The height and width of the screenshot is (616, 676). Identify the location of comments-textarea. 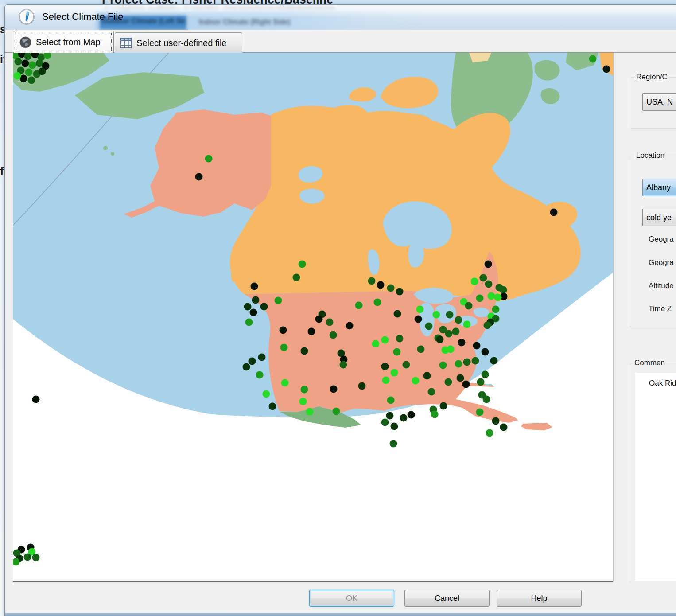
(656, 477).